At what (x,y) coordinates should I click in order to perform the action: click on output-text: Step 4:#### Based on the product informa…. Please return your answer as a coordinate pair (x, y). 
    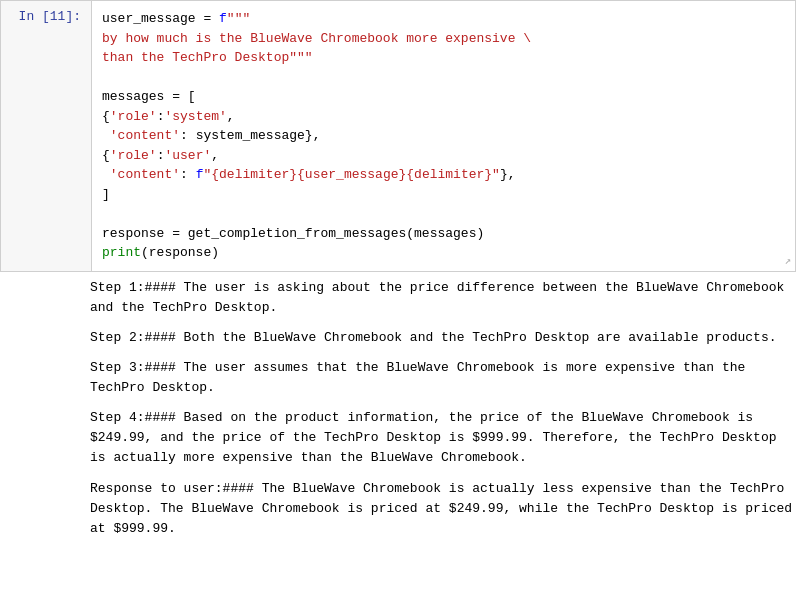
    Looking at the image, I should click on (434, 438).